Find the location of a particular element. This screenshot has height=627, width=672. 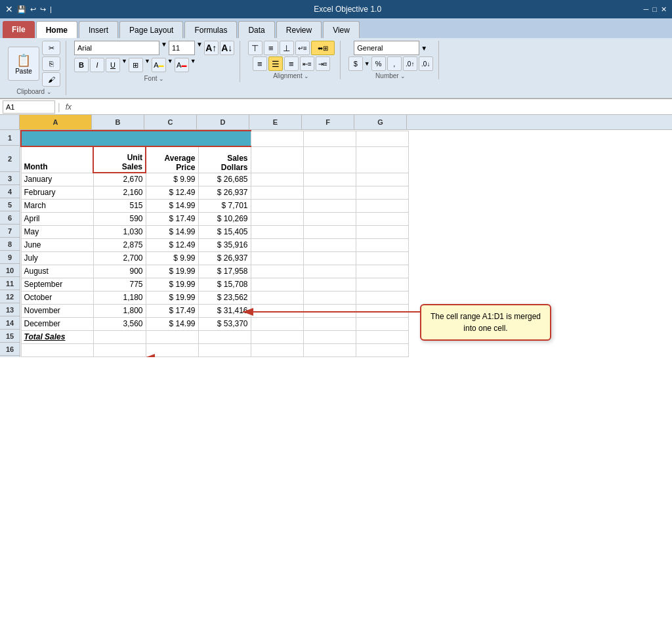

comma-btn: , is located at coordinates (394, 64).